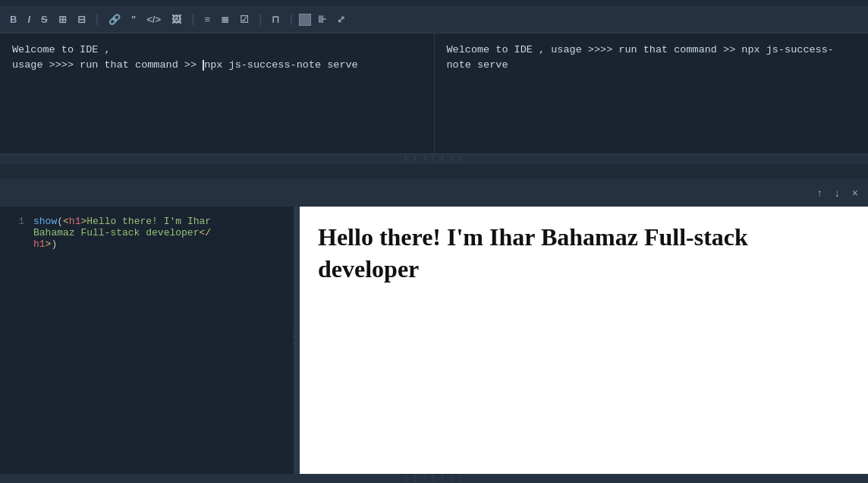 The width and height of the screenshot is (868, 483). What do you see at coordinates (29, 20) in the screenshot?
I see `italic-button: I` at bounding box center [29, 20].